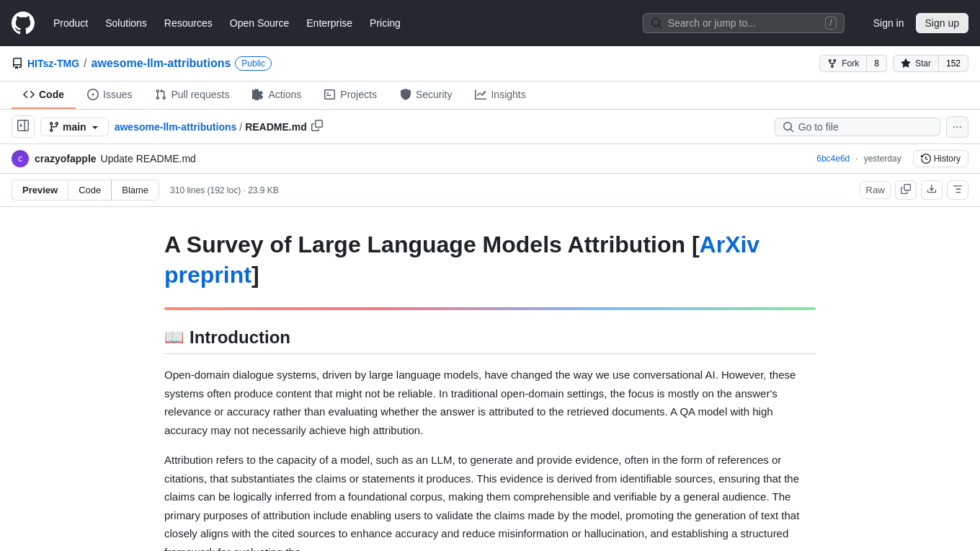 The height and width of the screenshot is (551, 980). Describe the element at coordinates (859, 159) in the screenshot. I see `commit-meta: 6bc4e6d · yesterday` at that location.